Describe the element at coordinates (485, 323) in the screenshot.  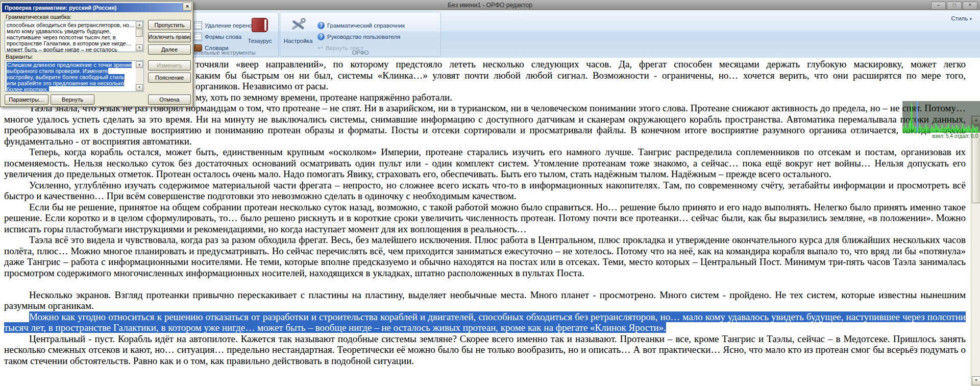
I see `selected-text: Можно как угодно относиться к решению от…` at that location.